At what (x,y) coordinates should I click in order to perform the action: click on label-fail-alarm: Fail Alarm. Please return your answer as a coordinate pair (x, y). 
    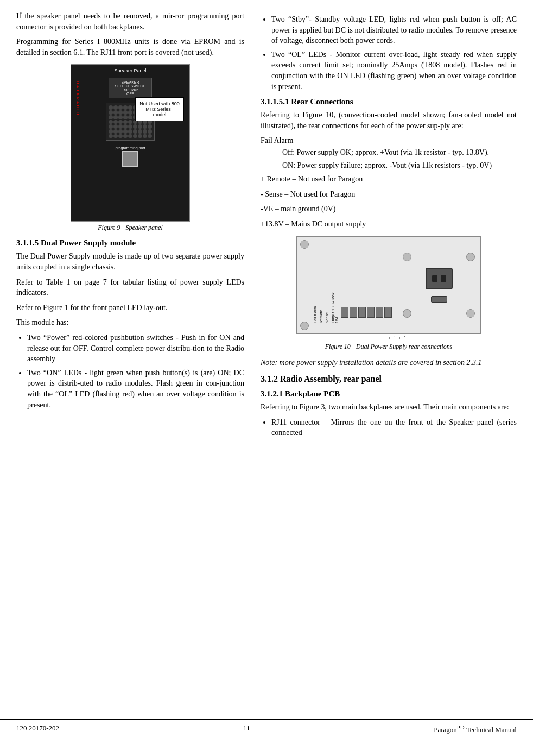
    Looking at the image, I should click on (315, 307).